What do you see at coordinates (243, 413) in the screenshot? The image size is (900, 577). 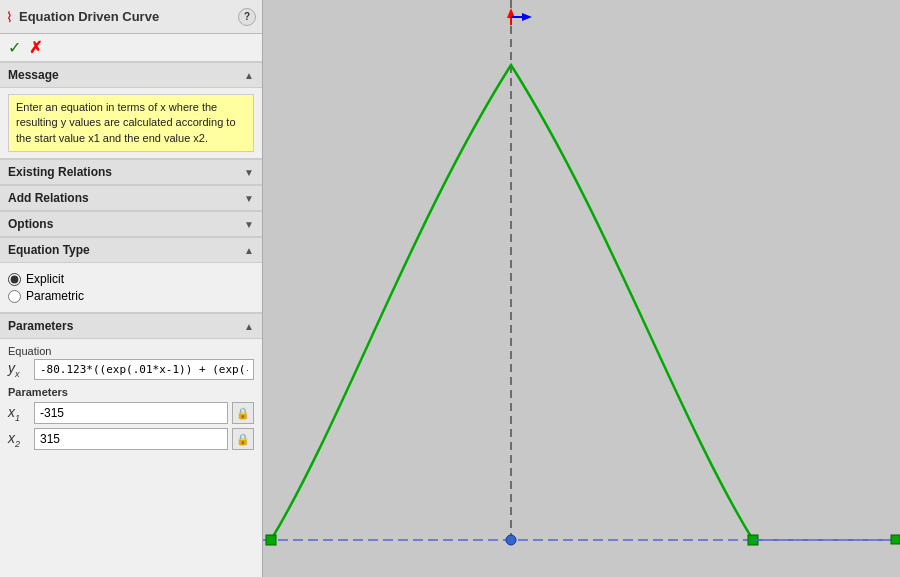 I see `x1-lock-button: 🔒` at bounding box center [243, 413].